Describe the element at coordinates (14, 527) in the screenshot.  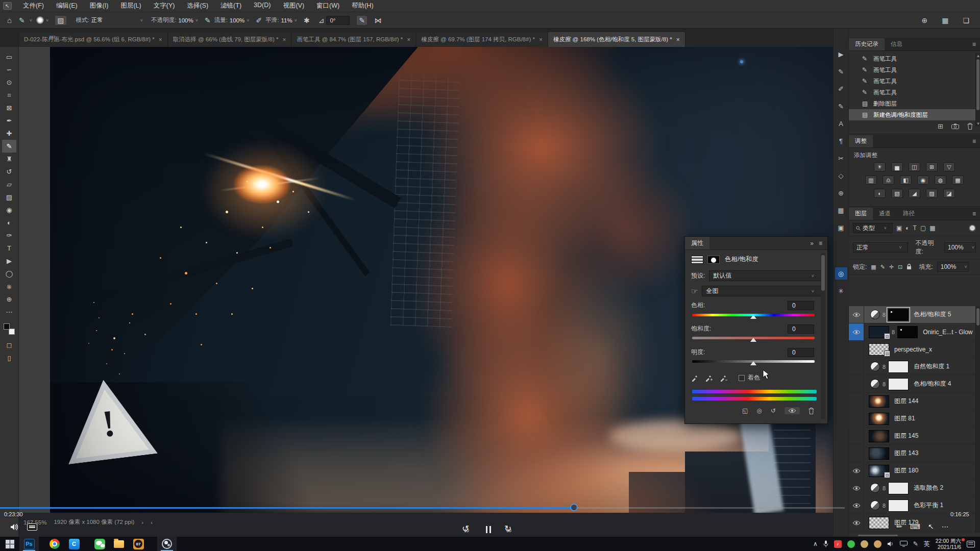
I see `speaker-icon` at that location.